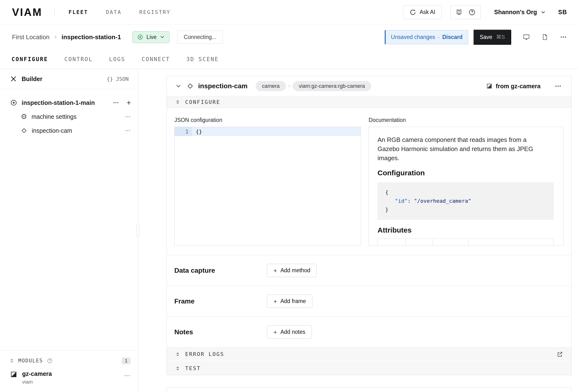 The image size is (579, 392). I want to click on component-more-options-icon, so click(558, 86).